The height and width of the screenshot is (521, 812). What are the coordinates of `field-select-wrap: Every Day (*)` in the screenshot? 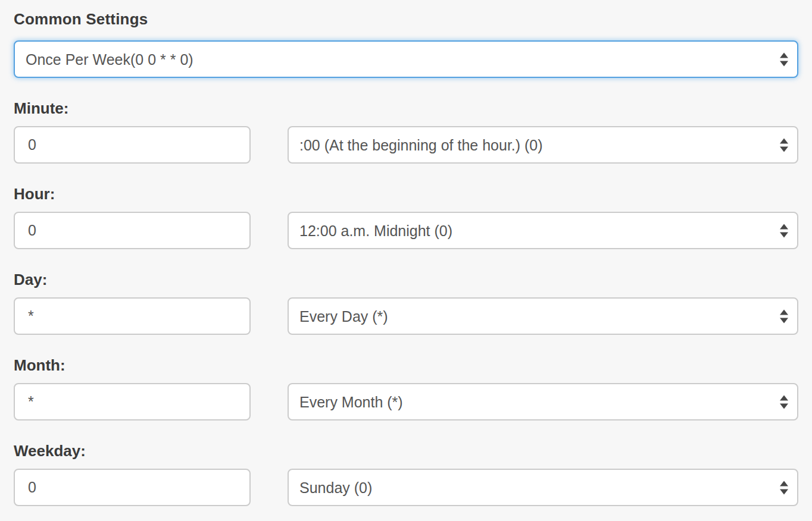 It's located at (543, 316).